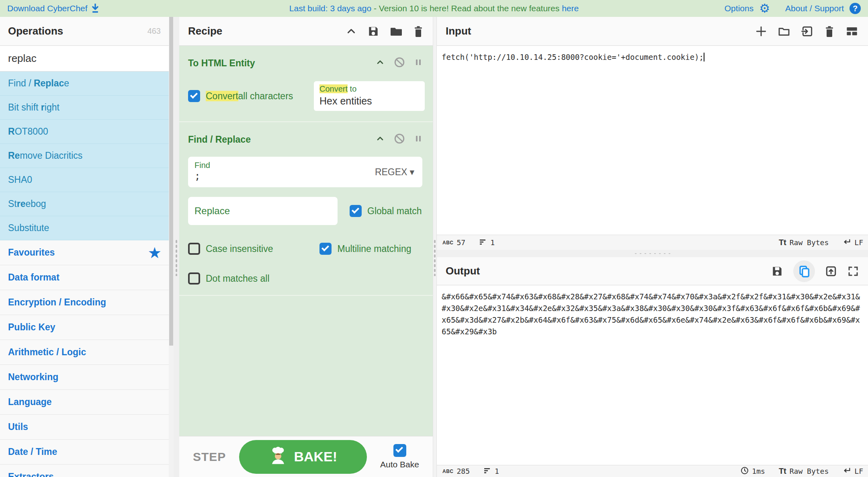  Describe the element at coordinates (395, 211) in the screenshot. I see `global-match-label: Global match` at that location.